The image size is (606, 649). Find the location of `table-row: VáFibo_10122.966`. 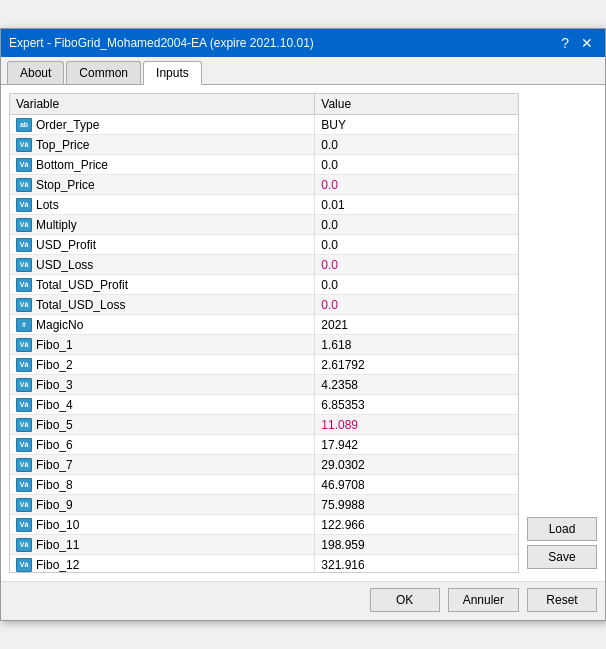

table-row: VáFibo_10122.966 is located at coordinates (264, 525).